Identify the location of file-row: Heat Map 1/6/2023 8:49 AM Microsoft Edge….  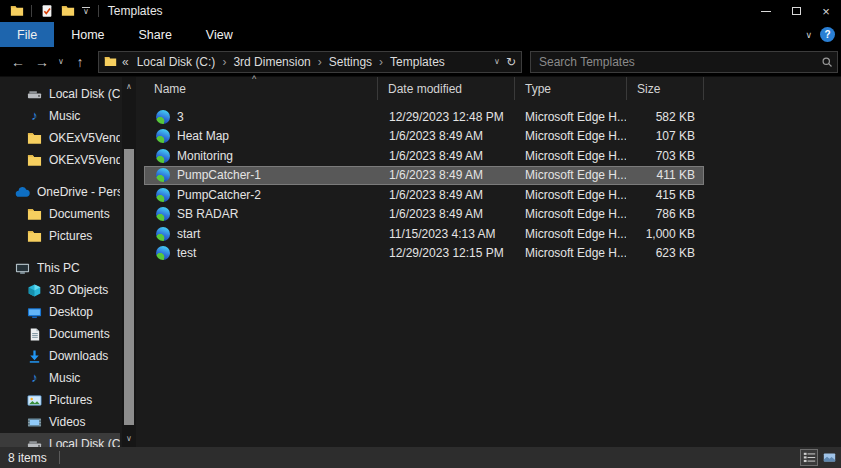
(424, 137).